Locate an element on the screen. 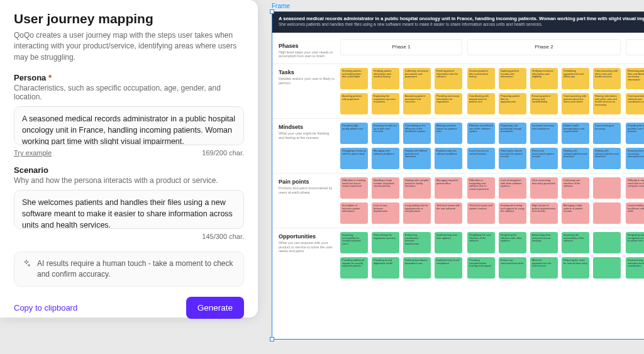  journey-card: Ensuring patient privacy and confidentia… is located at coordinates (544, 104).